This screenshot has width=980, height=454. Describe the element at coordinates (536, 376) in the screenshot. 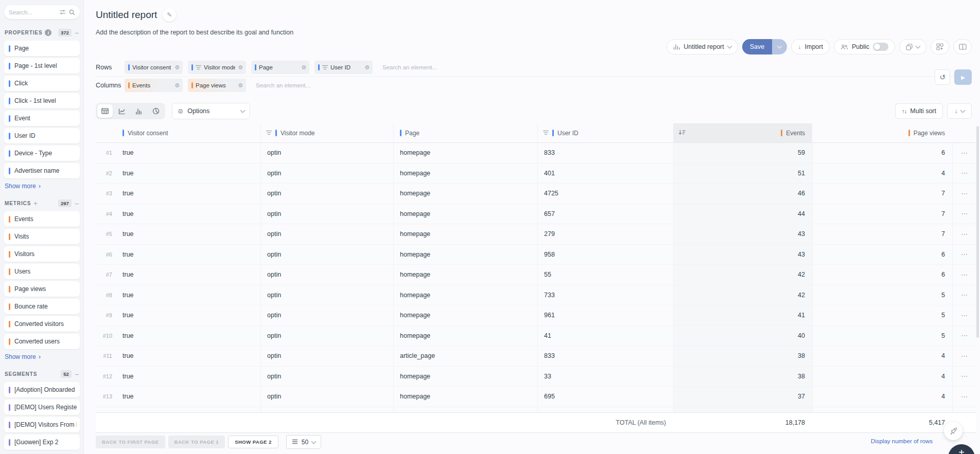

I see `table-row: #12trueoptinhomepage33384⋯` at that location.